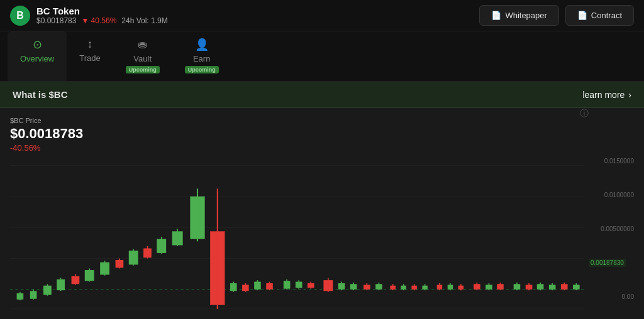 The image size is (644, 319). What do you see at coordinates (611, 195) in the screenshot?
I see `y-label-1: 0.0100000` at bounding box center [611, 195].